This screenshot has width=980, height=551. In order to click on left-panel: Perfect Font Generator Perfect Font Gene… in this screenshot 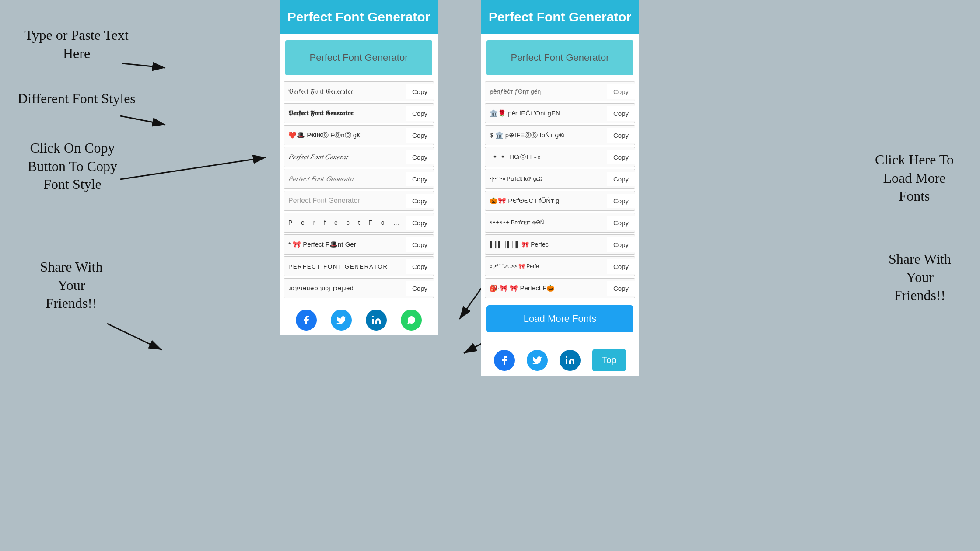, I will do `click(359, 167)`.